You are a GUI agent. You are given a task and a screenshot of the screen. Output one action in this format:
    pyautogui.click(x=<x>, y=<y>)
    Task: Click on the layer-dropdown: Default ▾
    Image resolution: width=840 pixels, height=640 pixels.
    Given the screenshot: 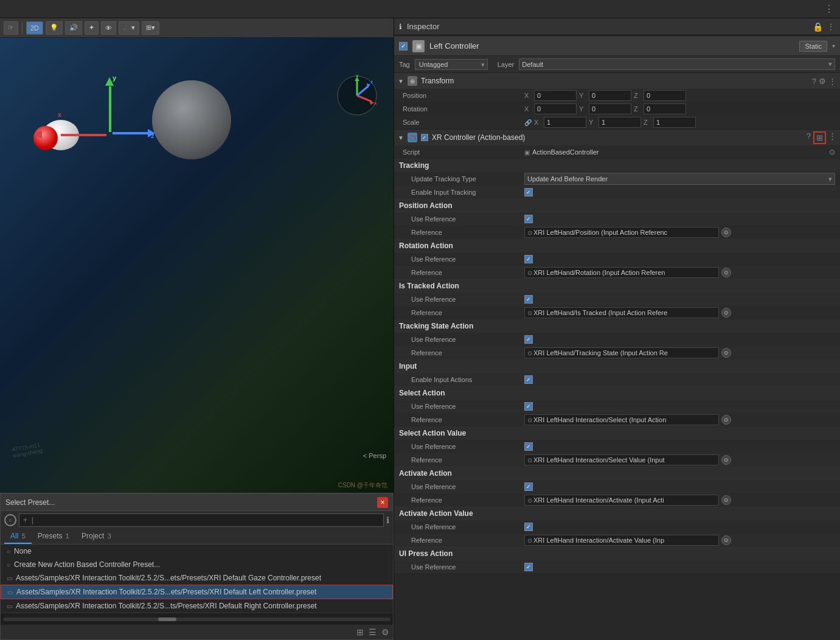 What is the action you would take?
    pyautogui.click(x=677, y=64)
    